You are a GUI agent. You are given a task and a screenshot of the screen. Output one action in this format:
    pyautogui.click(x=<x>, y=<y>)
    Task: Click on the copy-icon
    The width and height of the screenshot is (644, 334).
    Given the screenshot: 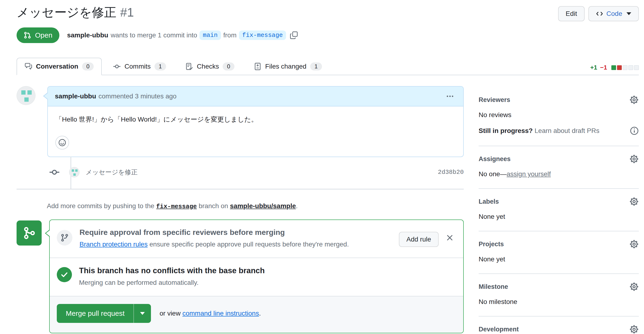 What is the action you would take?
    pyautogui.click(x=294, y=35)
    